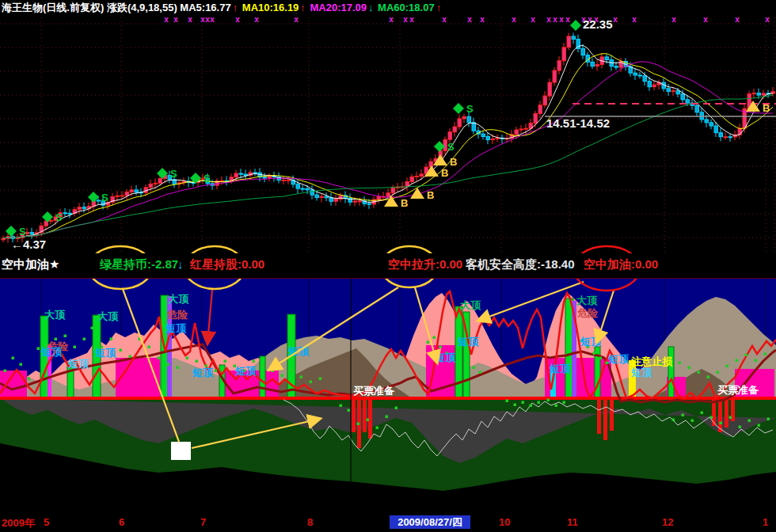 The height and width of the screenshot is (532, 776). I want to click on axis-month-label: 1, so click(765, 522).